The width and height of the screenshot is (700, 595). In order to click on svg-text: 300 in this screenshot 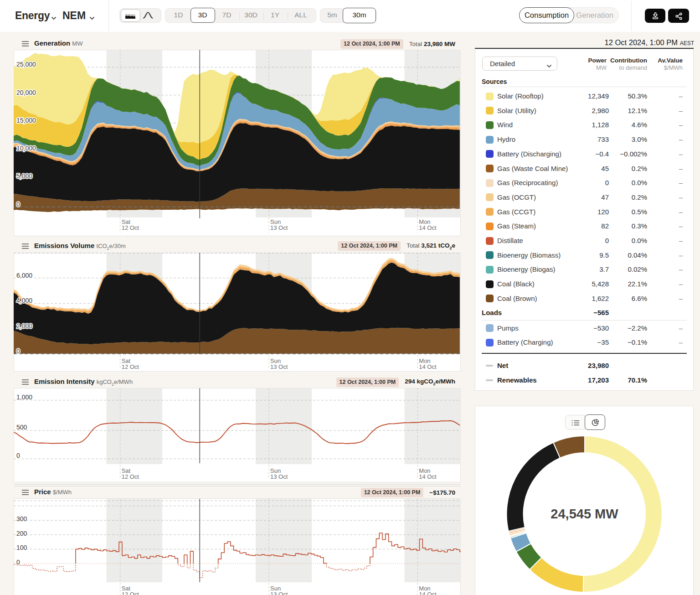, I will do `click(22, 519)`.